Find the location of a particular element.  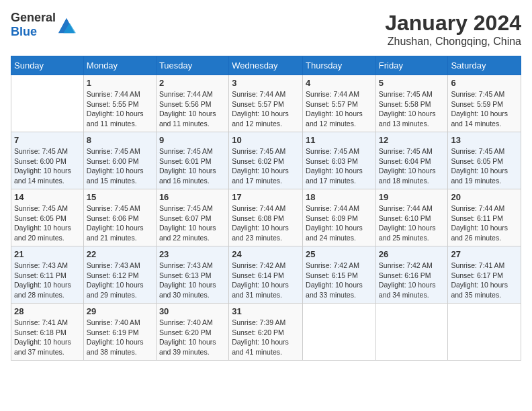

day-info: Sunrise: 7:45 AM Sunset: 6:02 PM Dayligh… is located at coordinates (266, 167).